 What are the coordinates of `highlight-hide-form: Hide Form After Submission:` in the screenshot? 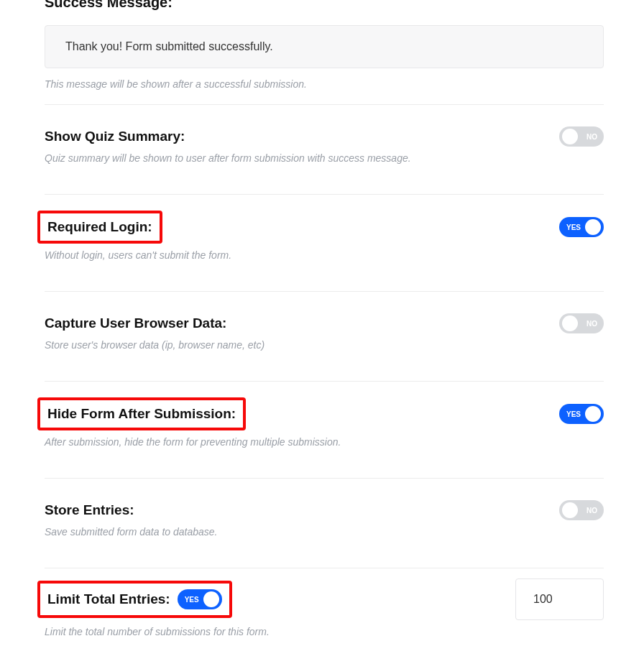 It's located at (142, 414).